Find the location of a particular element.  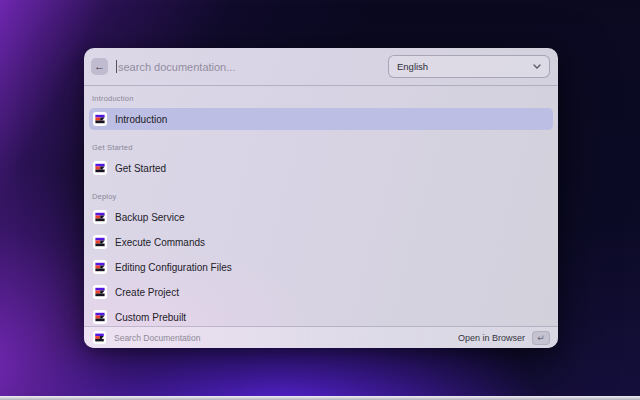

result-item-label: Custom Prebuilt is located at coordinates (150, 318).